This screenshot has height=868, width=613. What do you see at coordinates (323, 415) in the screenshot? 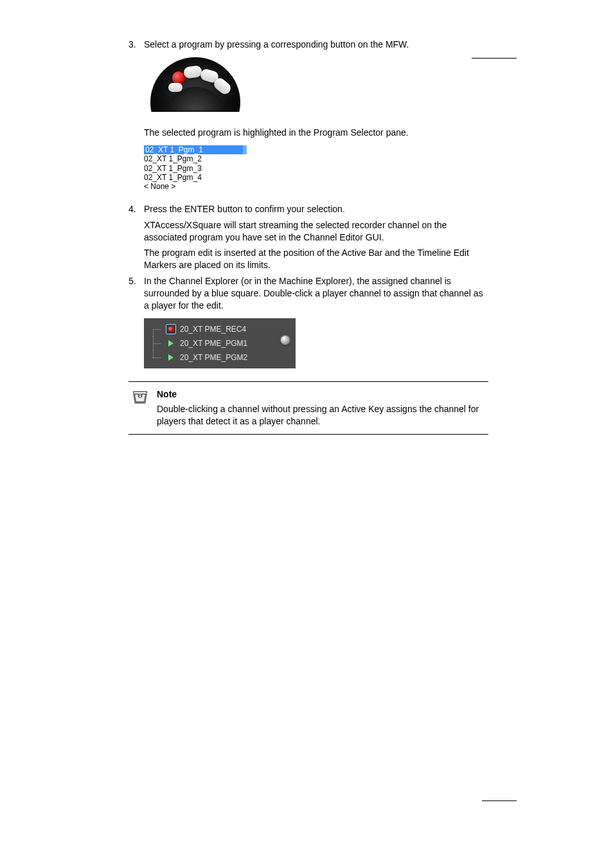
I see `note-text: Double-clicking a channel without pressi…` at bounding box center [323, 415].